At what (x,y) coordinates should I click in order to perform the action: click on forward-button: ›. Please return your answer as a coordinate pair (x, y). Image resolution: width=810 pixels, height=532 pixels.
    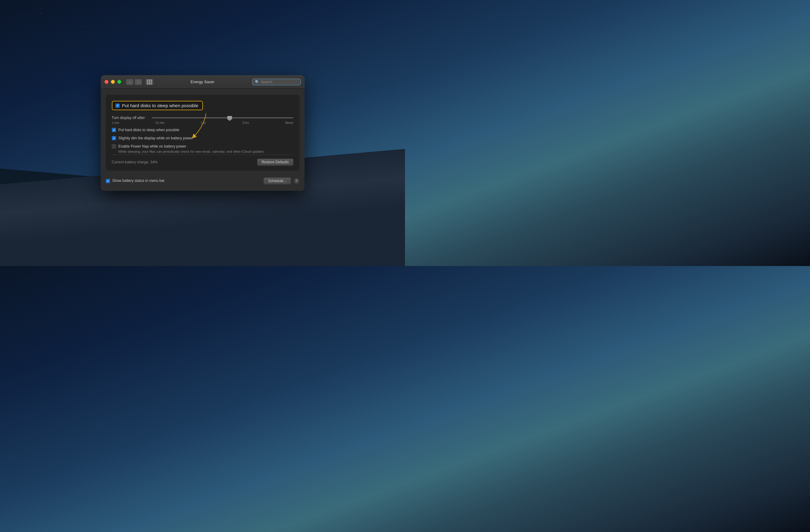
    Looking at the image, I should click on (138, 82).